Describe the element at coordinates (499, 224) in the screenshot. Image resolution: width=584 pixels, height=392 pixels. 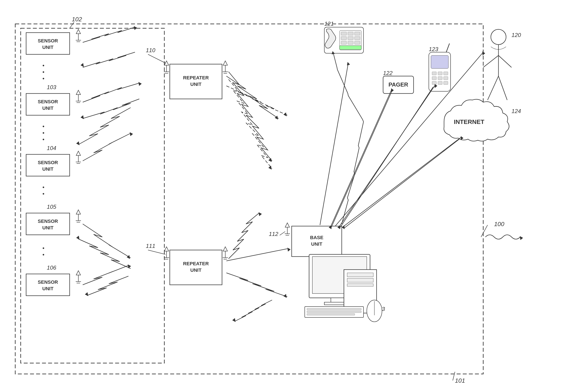
I see `ref-100: 100` at that location.